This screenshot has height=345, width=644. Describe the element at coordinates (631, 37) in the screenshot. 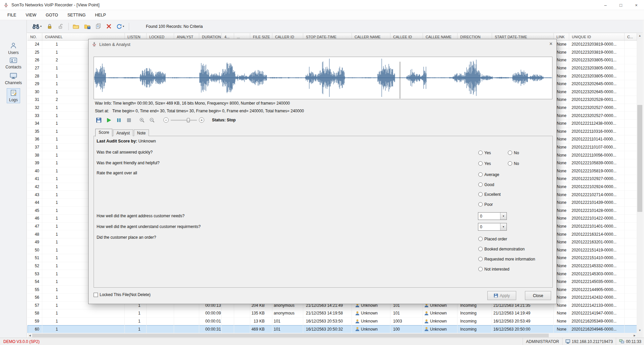

I see `column-header-cmore: C...` at that location.